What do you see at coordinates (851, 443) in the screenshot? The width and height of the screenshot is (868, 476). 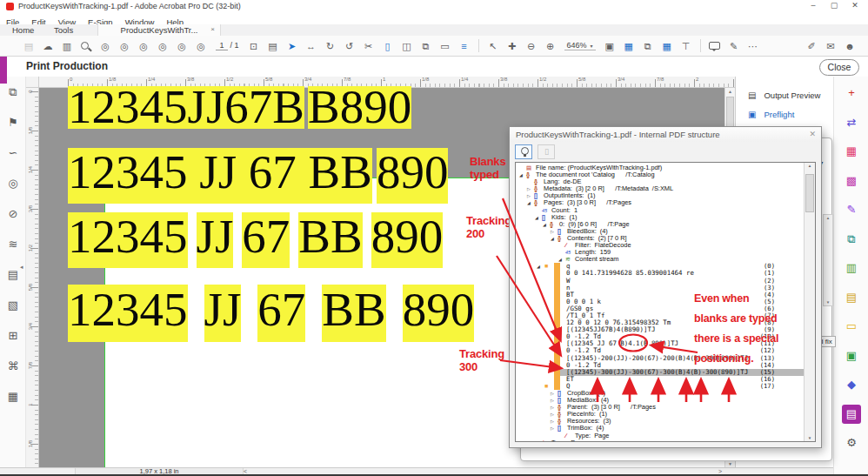 I see `more-tools-icon: ⚙` at bounding box center [851, 443].